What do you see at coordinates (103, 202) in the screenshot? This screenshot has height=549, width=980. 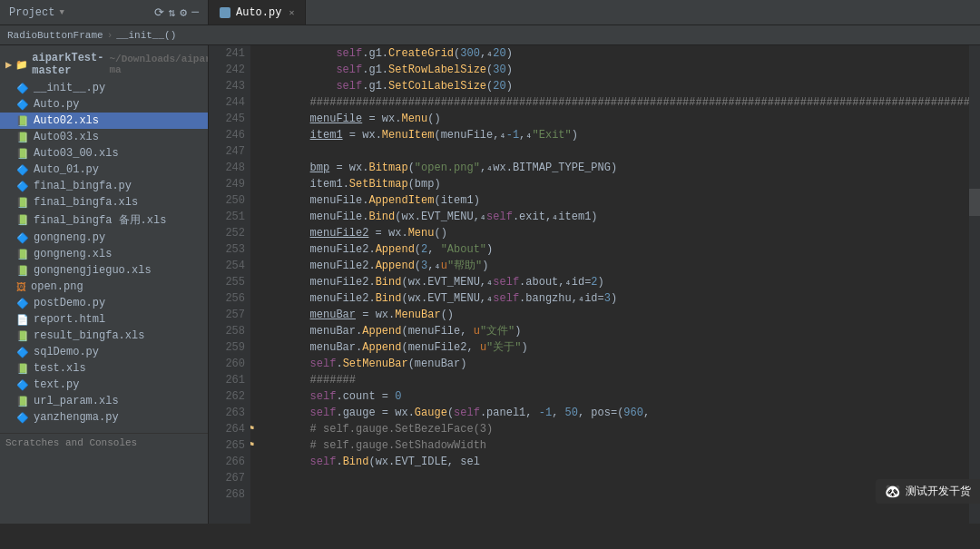 I see `sidebar-item-final-xls: 📗 final_bingfa.xls` at bounding box center [103, 202].